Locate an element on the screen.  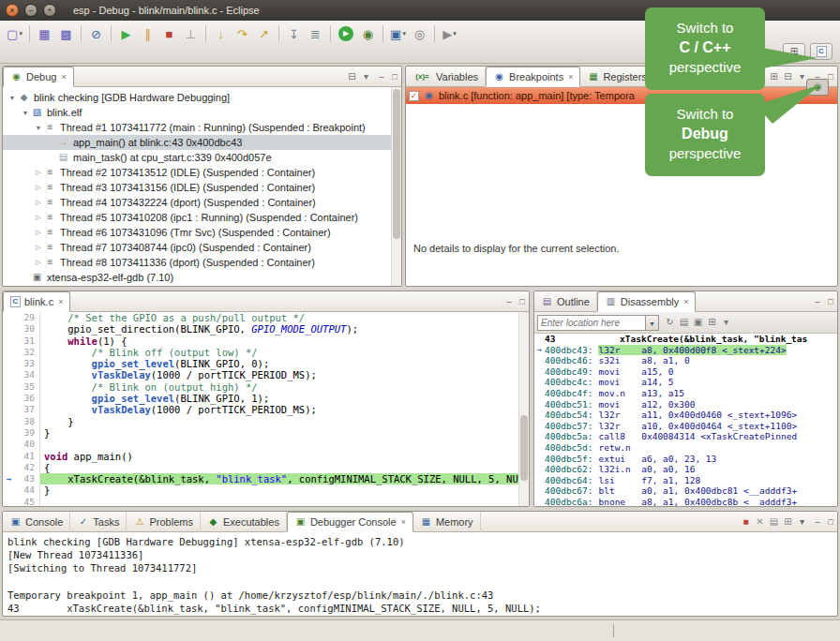
disasm-line: 400dbc54:l32r a11, 0x400d0460 <_stext+10… is located at coordinates (686, 415).